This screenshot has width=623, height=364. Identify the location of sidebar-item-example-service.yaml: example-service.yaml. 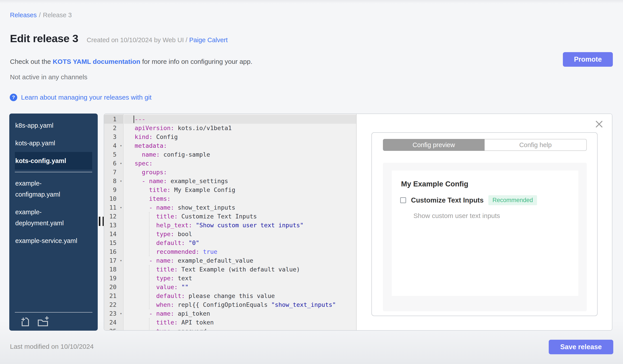
(53, 241).